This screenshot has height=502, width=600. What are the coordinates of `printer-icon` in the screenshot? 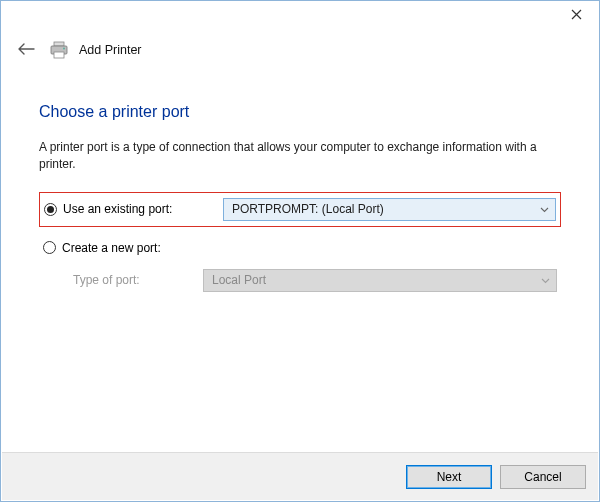 It's located at (59, 50).